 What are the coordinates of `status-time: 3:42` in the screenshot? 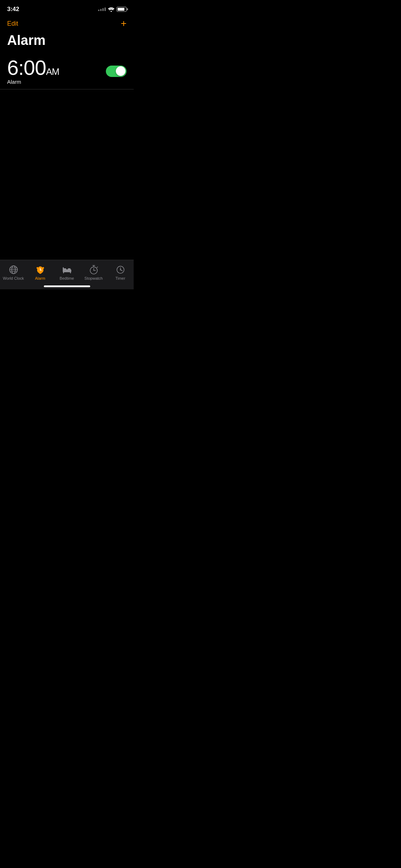 It's located at (13, 9).